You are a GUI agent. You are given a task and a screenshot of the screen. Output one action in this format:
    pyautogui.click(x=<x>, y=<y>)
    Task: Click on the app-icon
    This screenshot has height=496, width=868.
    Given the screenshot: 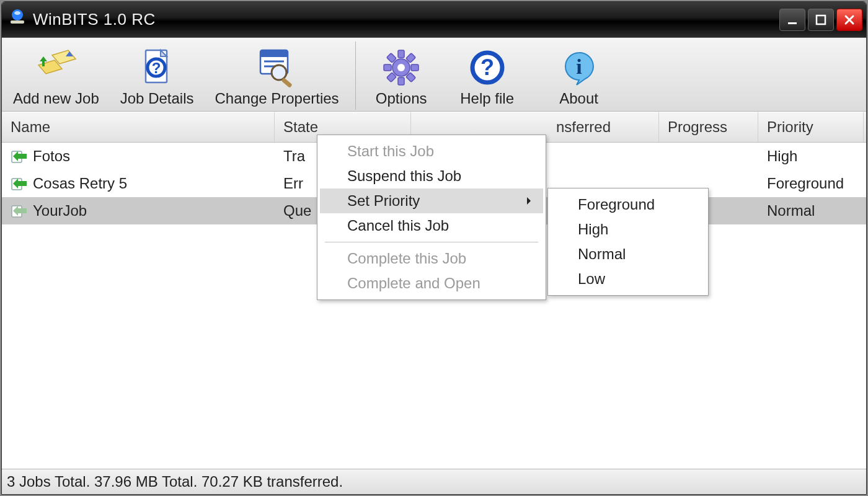 What is the action you would take?
    pyautogui.click(x=17, y=20)
    